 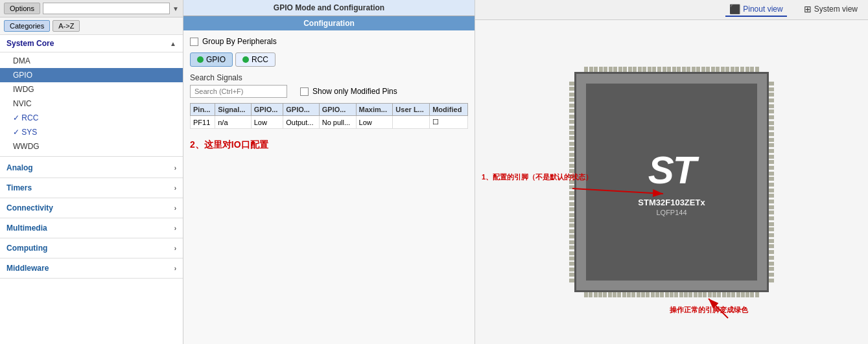 What do you see at coordinates (91, 9) in the screenshot?
I see `sidebar-toolbar: Options ▼` at bounding box center [91, 9].